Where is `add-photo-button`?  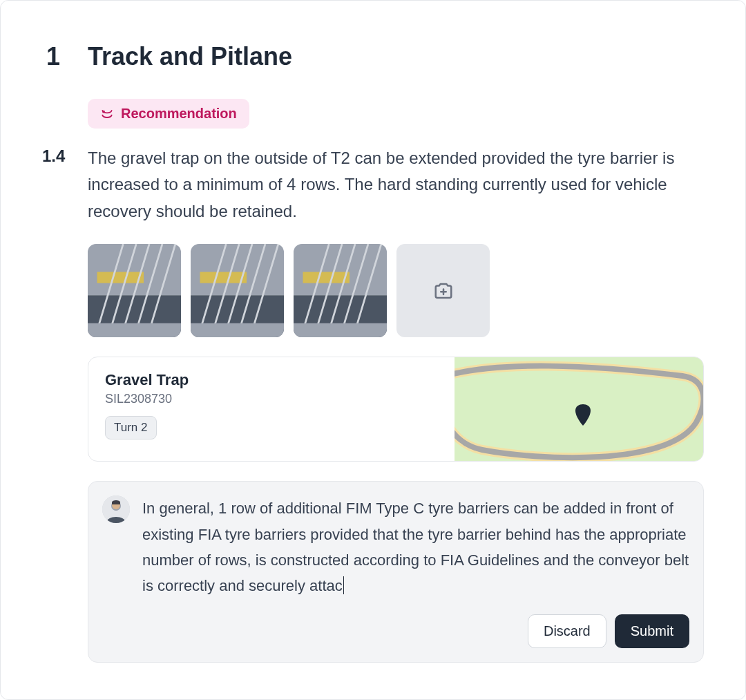 add-photo-button is located at coordinates (443, 290).